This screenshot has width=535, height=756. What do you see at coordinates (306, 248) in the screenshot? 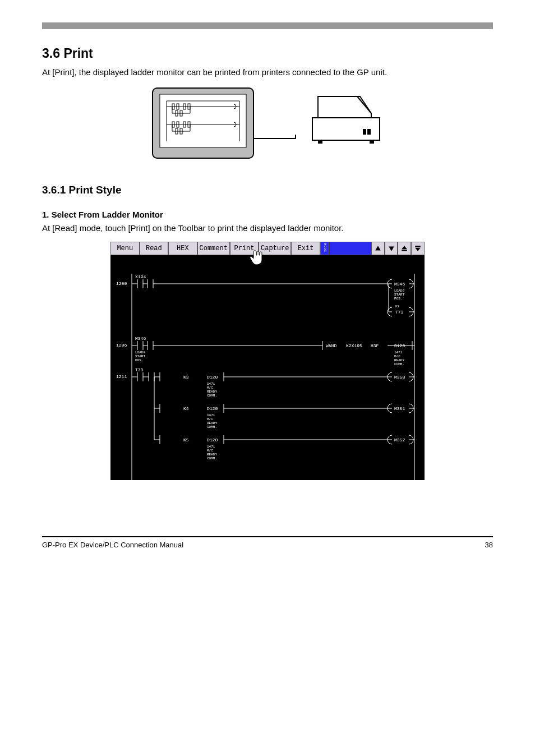
I see `exit-button: Exit` at bounding box center [306, 248].